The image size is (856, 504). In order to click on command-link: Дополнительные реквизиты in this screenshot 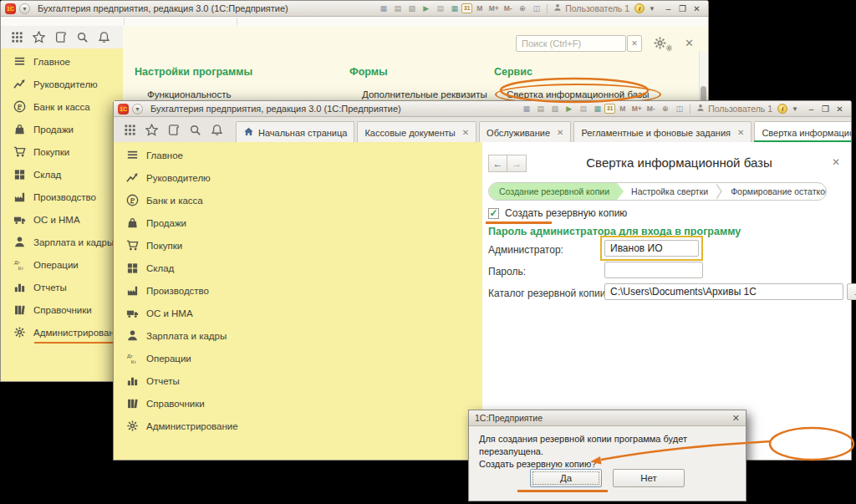, I will do `click(425, 94)`.